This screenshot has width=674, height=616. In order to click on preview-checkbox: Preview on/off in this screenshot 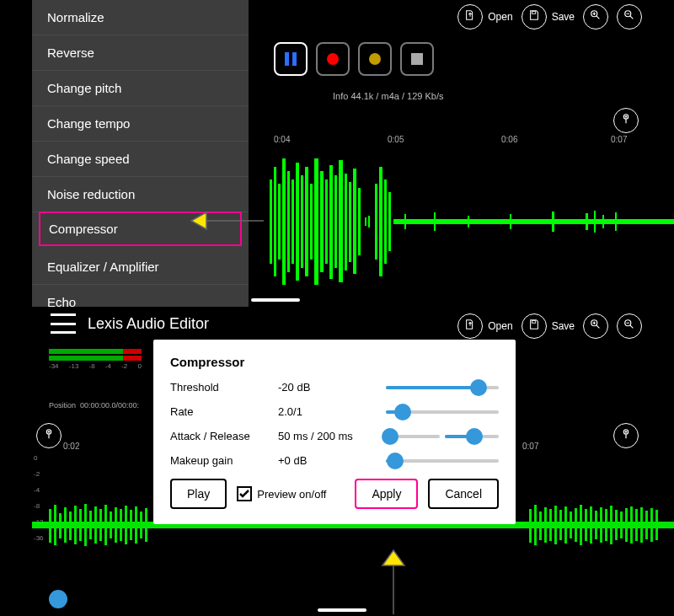, I will do `click(291, 494)`.